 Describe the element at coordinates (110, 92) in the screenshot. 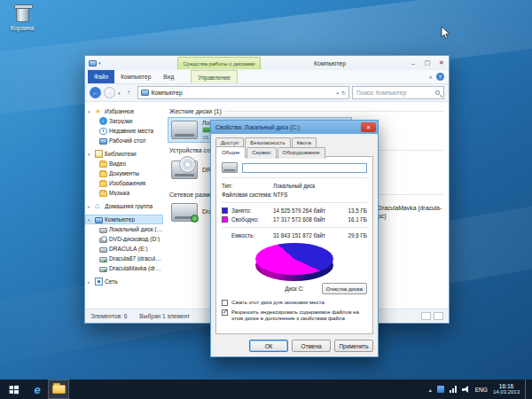

I see `forward-button: →` at that location.